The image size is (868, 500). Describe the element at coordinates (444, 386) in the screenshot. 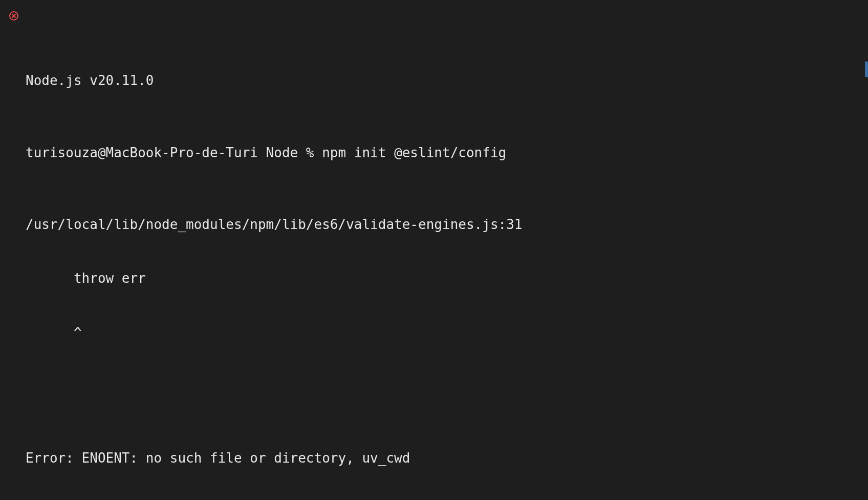

I see `blank` at that location.